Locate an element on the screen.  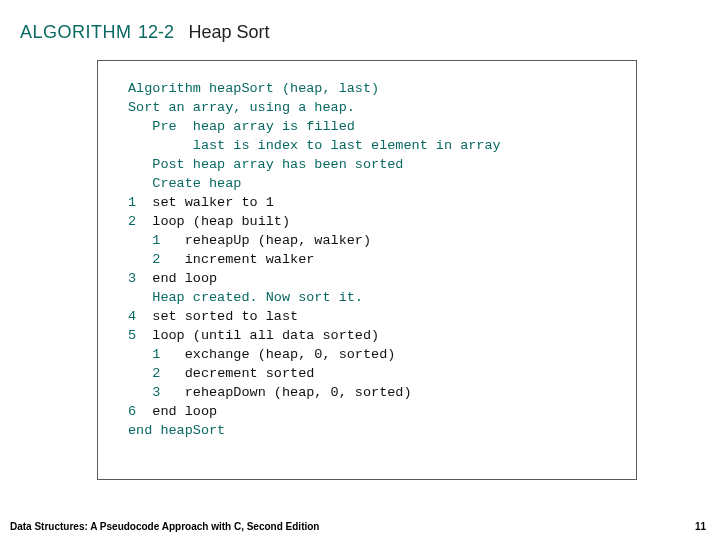
algorithm-label: ALGORITHM is located at coordinates (76, 32).